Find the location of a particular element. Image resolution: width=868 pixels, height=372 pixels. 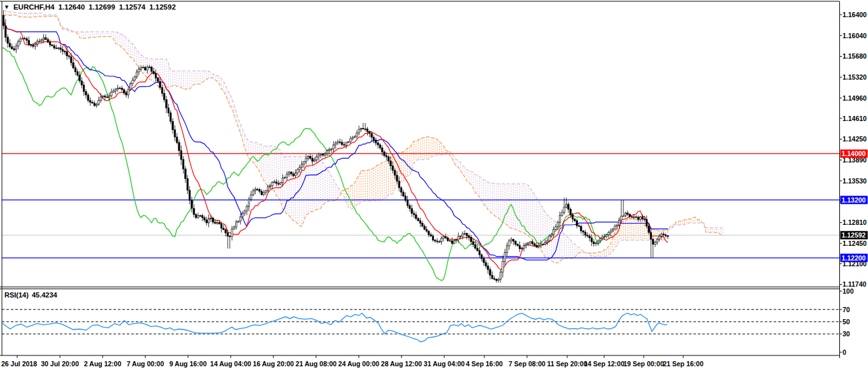

symbol-dropdown-icon: ▼ is located at coordinates (6, 8).